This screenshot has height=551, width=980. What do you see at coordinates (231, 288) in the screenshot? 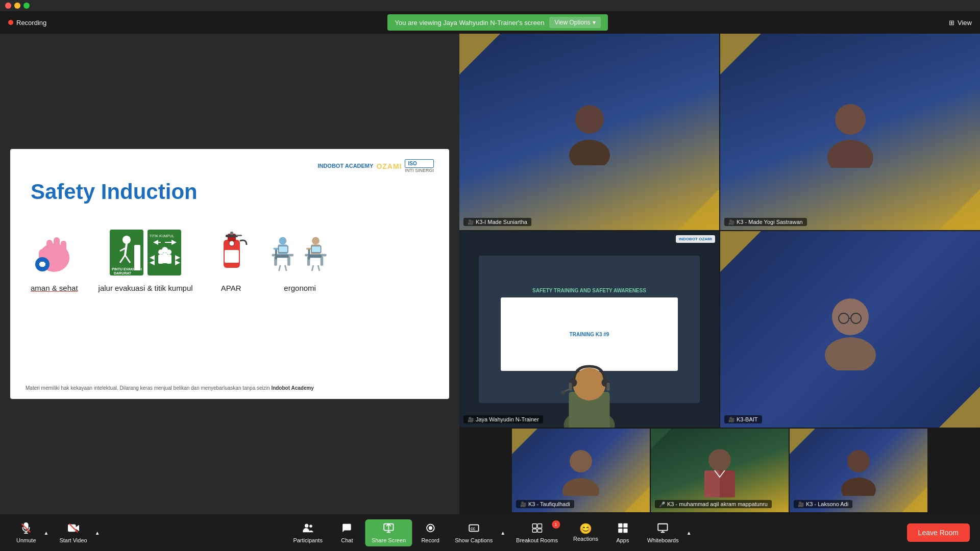
I see `apar-label: APAR` at bounding box center [231, 288].